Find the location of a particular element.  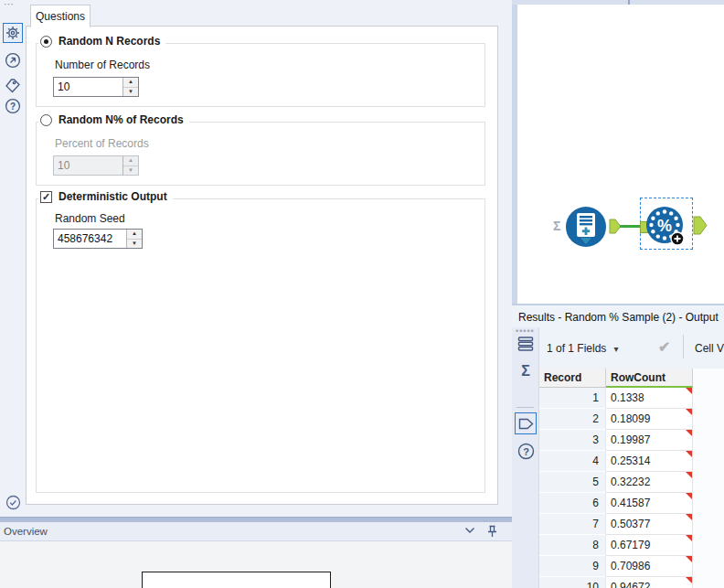

tool-input-anchor: Σ is located at coordinates (557, 226).